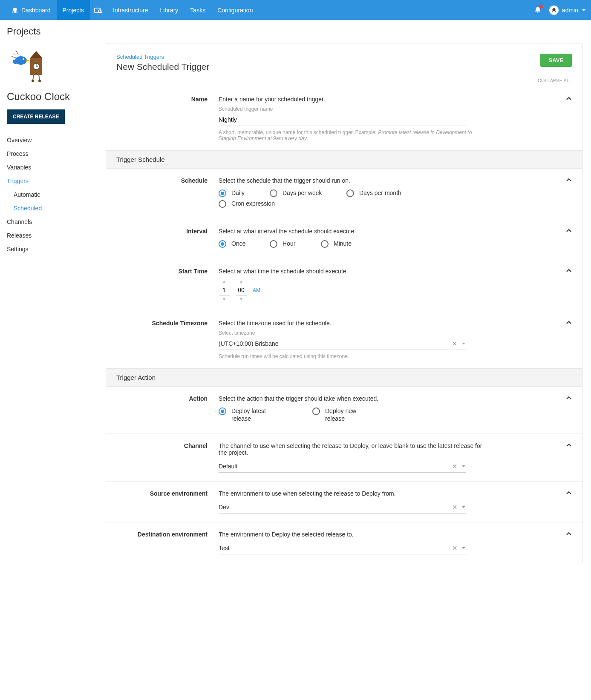 The width and height of the screenshot is (591, 700). Describe the element at coordinates (344, 82) in the screenshot. I see `collapse-all-button: COLLAPSE ALL` at that location.